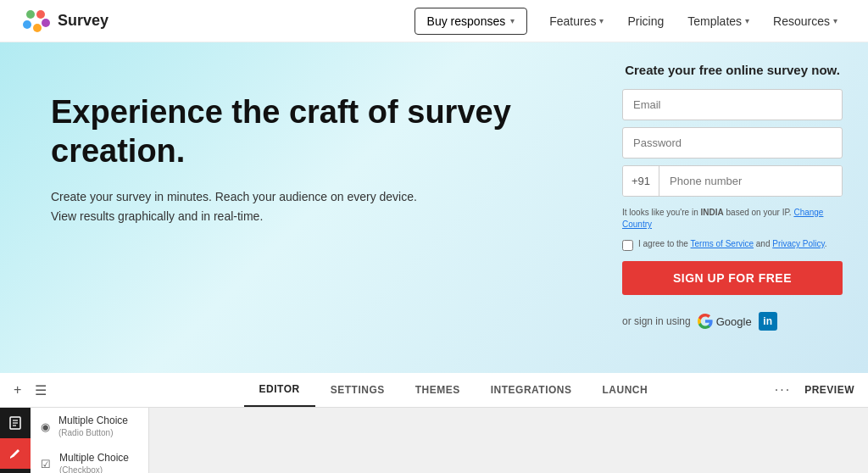  Describe the element at coordinates (725, 321) in the screenshot. I see `google-signin-button: Google` at that location.